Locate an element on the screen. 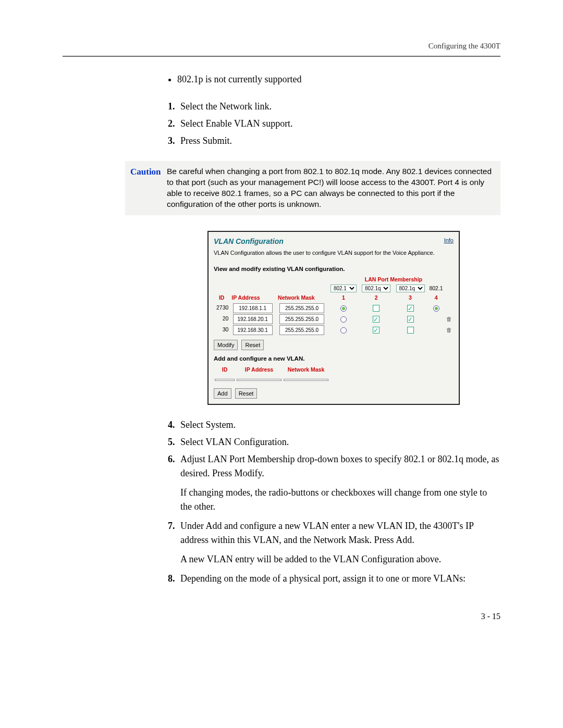  row0-id: 2730 is located at coordinates (222, 309).